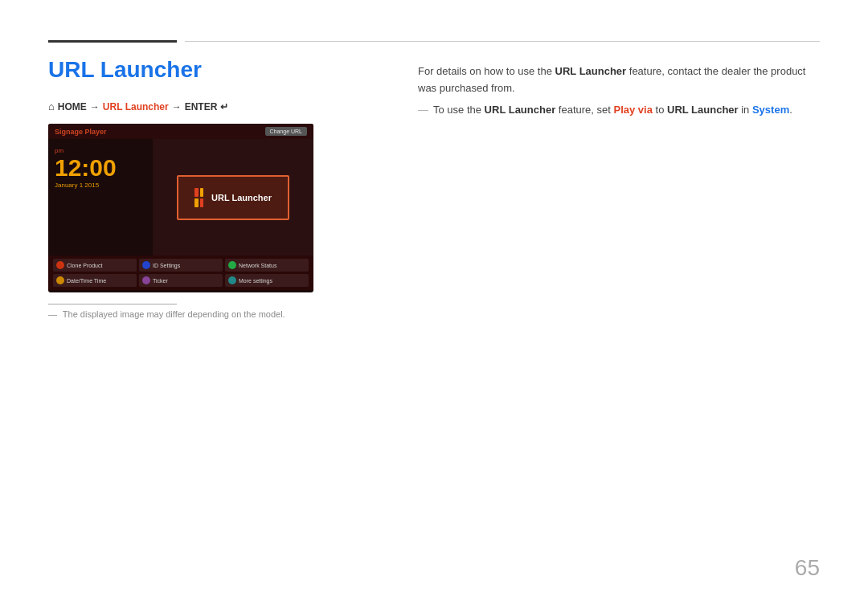  What do you see at coordinates (267, 265) in the screenshot?
I see `mockup-btn-network: Network Status` at bounding box center [267, 265].